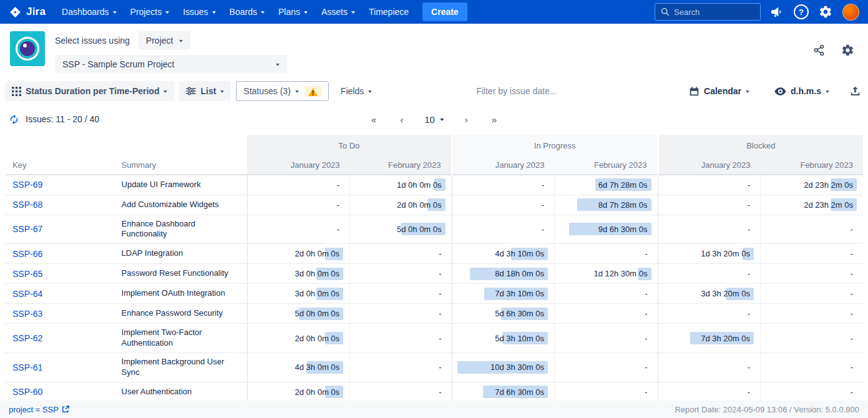  What do you see at coordinates (819, 50) in the screenshot?
I see `share-icon` at bounding box center [819, 50].